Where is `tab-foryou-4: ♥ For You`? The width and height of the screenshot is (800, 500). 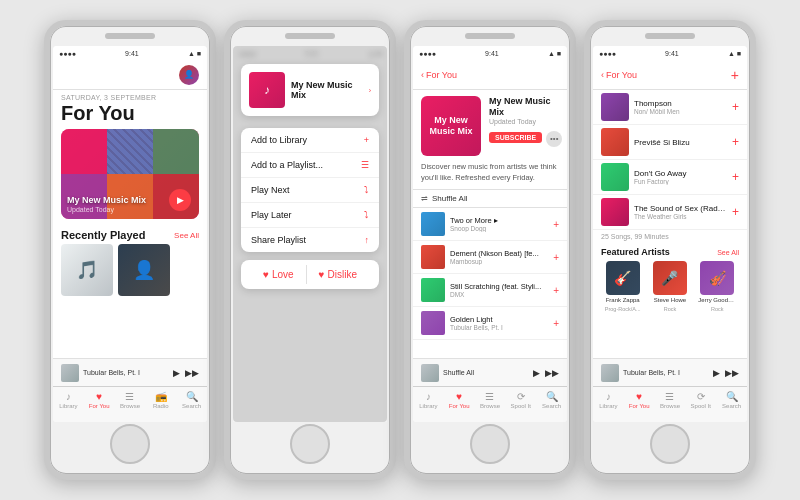
tab-foryou-4: ♥ For You is located at coordinates (640, 400).